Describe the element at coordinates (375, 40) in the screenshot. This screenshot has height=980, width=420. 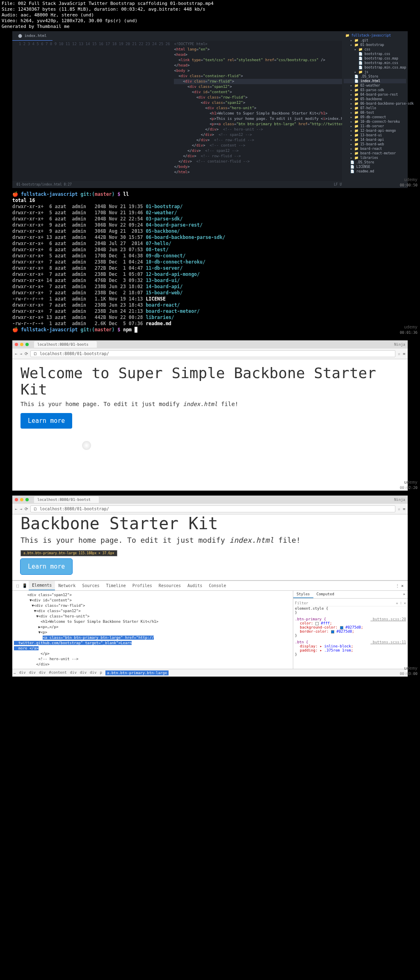
I see `tree-folder: ▸ 📁 .git` at that location.